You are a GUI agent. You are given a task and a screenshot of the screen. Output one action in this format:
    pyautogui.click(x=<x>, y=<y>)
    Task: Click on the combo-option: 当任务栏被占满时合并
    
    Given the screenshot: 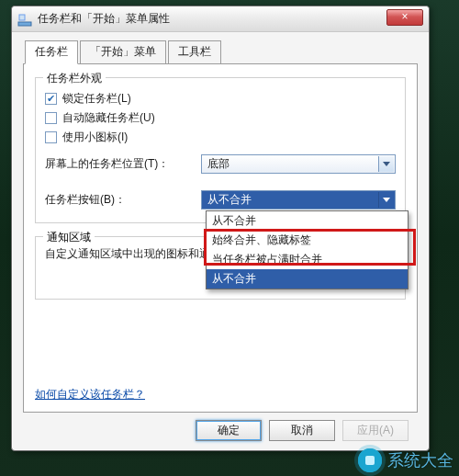 What is the action you would take?
    pyautogui.click(x=307, y=259)
    